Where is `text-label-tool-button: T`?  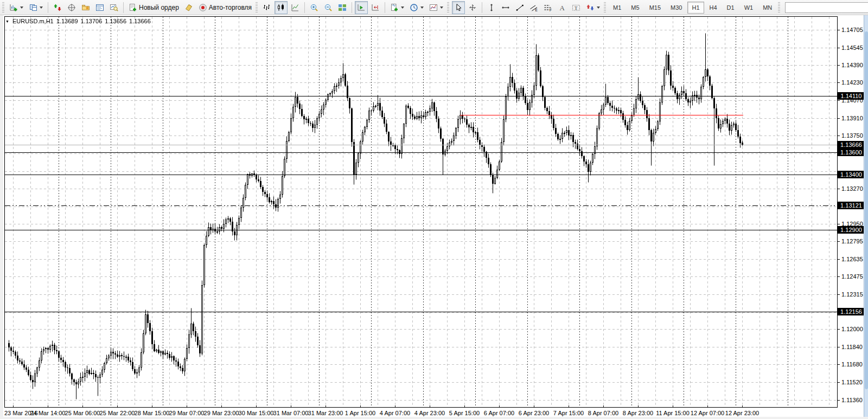 text-label-tool-button: T is located at coordinates (576, 8).